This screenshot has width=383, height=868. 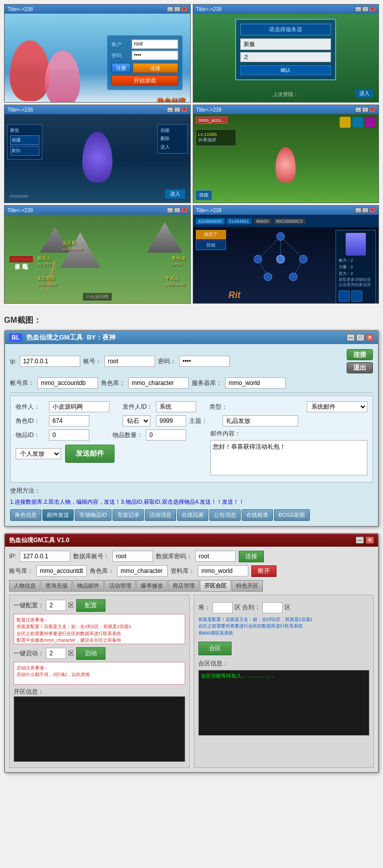 I want to click on ss-maximize-5: □, so click(x=177, y=210).